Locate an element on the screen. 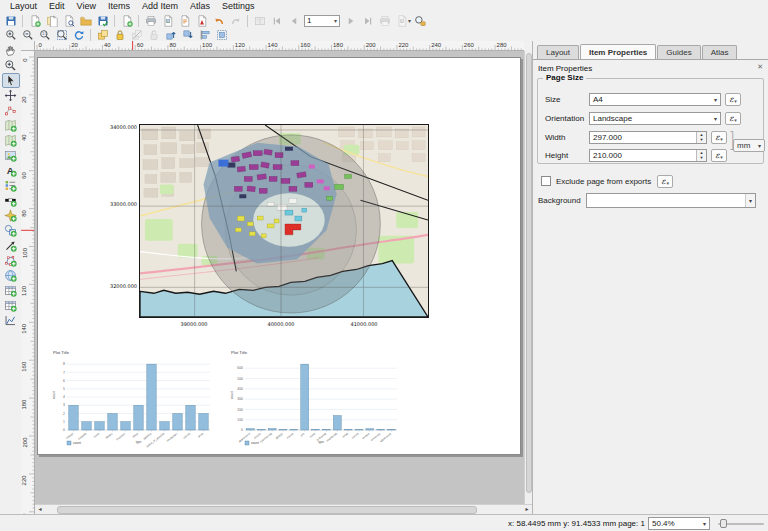 The width and height of the screenshot is (768, 531). menu-add-item: Add Item is located at coordinates (160, 6).